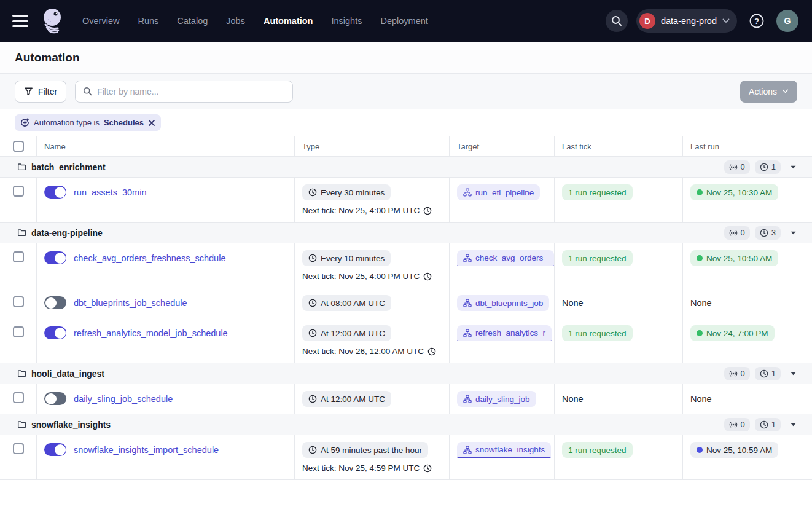  What do you see at coordinates (687, 21) in the screenshot?
I see `deployment-switcher: D data-eng-prod` at bounding box center [687, 21].